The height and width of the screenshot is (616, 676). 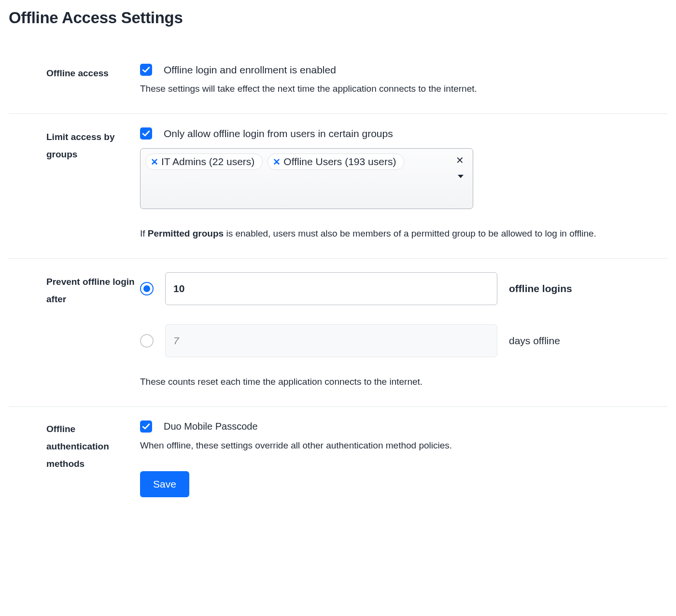 I want to click on duo-passcode-checkbox, so click(x=146, y=427).